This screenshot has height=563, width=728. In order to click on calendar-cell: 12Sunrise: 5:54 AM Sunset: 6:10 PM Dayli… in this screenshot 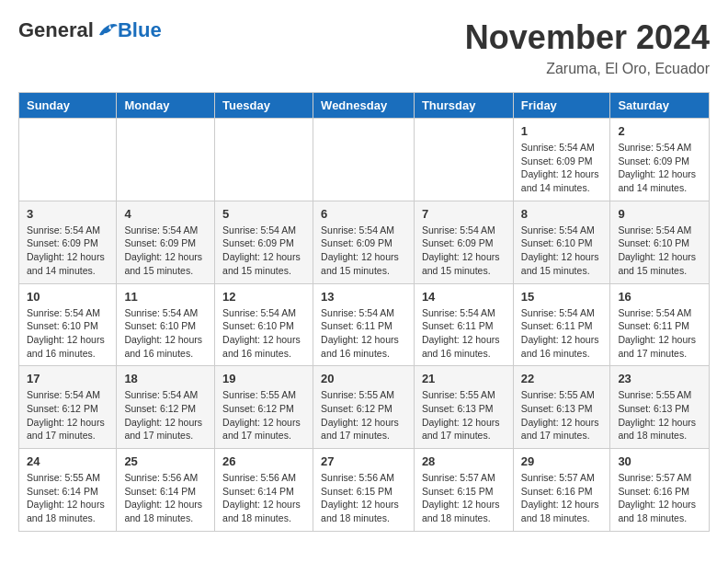, I will do `click(265, 325)`.